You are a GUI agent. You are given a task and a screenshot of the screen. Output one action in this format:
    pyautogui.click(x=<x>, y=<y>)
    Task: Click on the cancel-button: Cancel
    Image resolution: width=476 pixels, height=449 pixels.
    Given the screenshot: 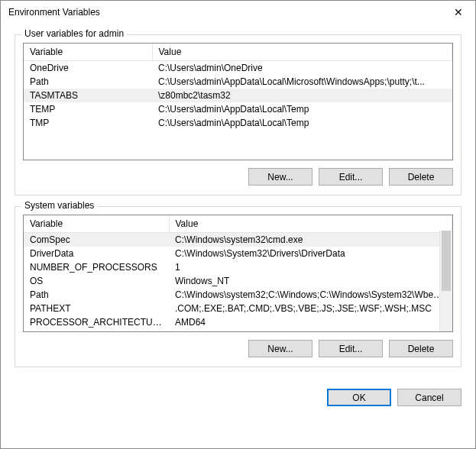 What is the action you would take?
    pyautogui.click(x=429, y=397)
    